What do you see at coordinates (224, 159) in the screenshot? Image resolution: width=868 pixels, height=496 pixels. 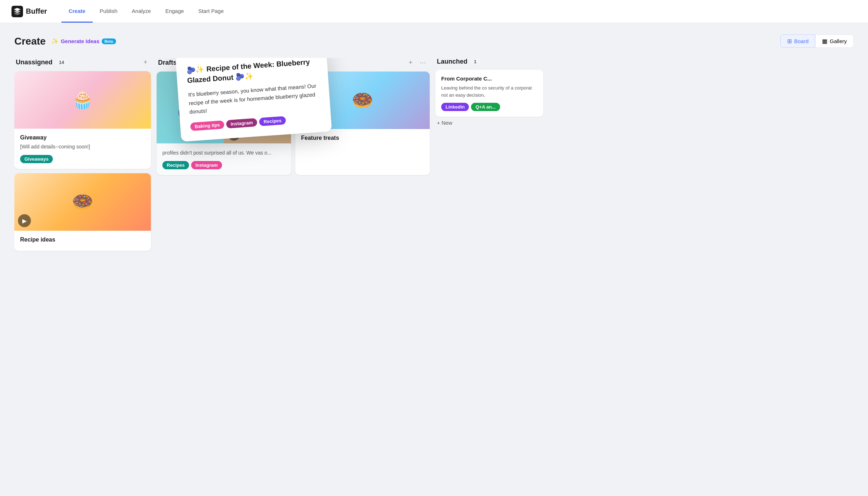 I see `partial-draft-content: profiles didn't post surprised all of us…` at bounding box center [224, 159].